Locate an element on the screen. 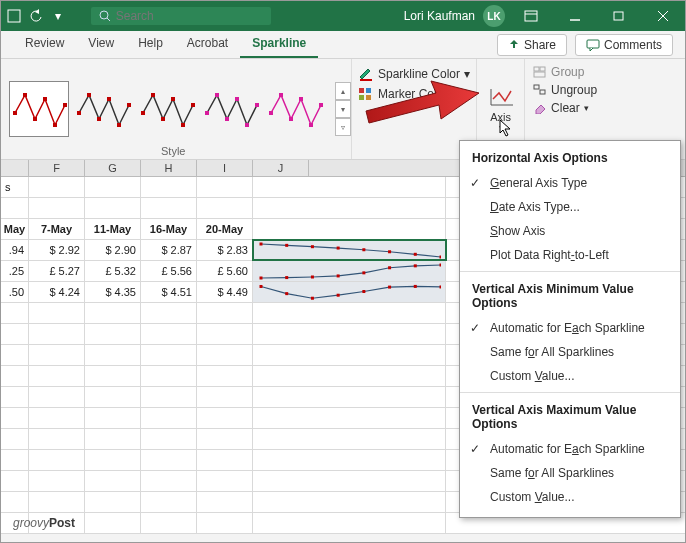 This screenshot has height=543, width=686. menu-item: Plot Data Right-to-Left is located at coordinates (570, 255).